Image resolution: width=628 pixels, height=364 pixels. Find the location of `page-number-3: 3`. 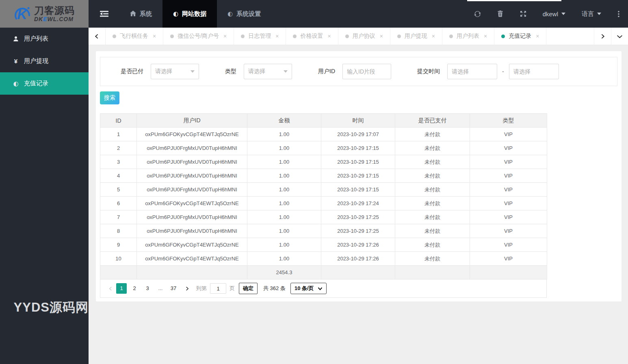

page-number-3: 3 is located at coordinates (147, 288).